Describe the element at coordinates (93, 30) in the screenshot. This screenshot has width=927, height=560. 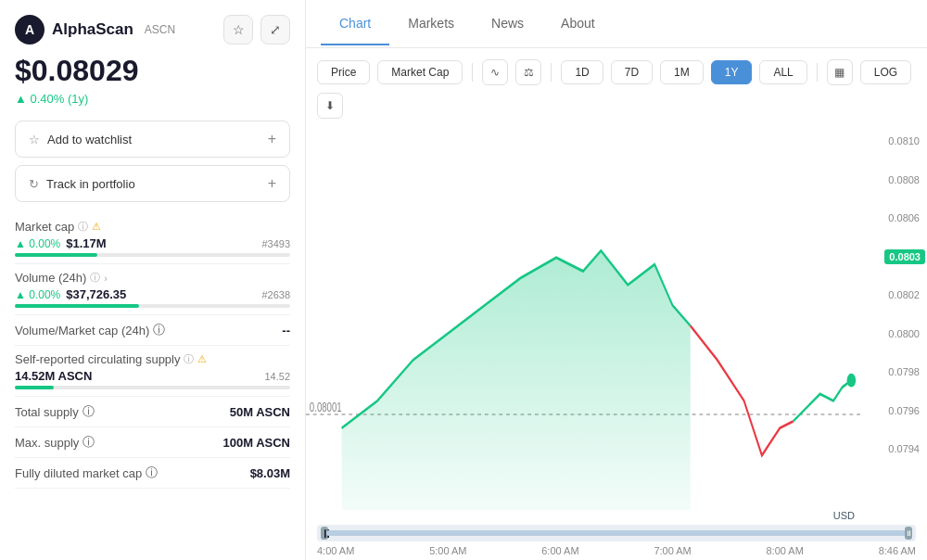
I see `brand-name: AlphaScan` at that location.